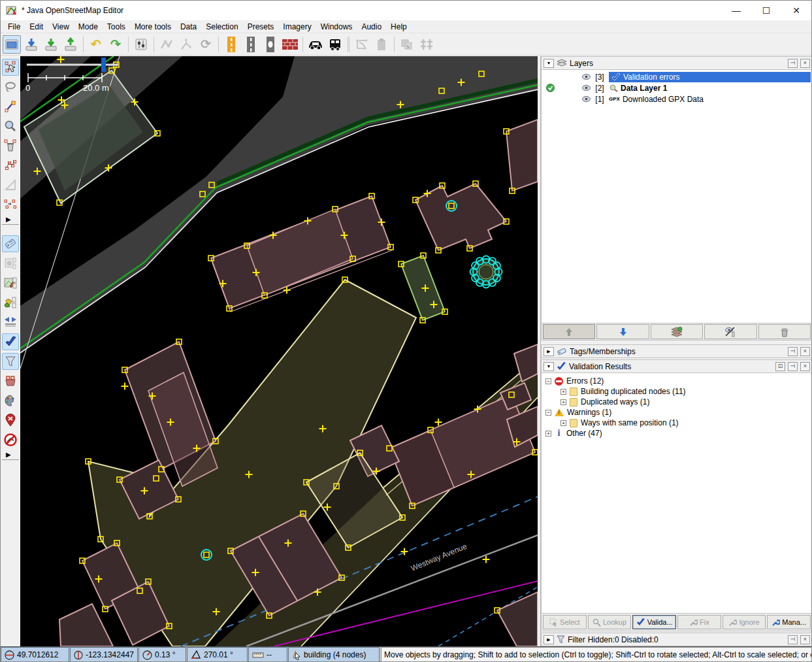 The width and height of the screenshot is (812, 662). Describe the element at coordinates (610, 622) in the screenshot. I see `lookup-button: Lookup` at that location.